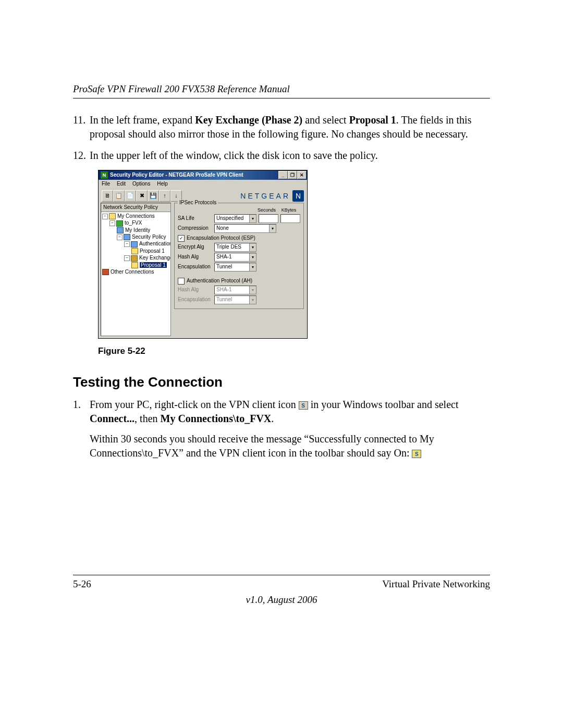  I want to click on ah-checkbox, so click(181, 281).